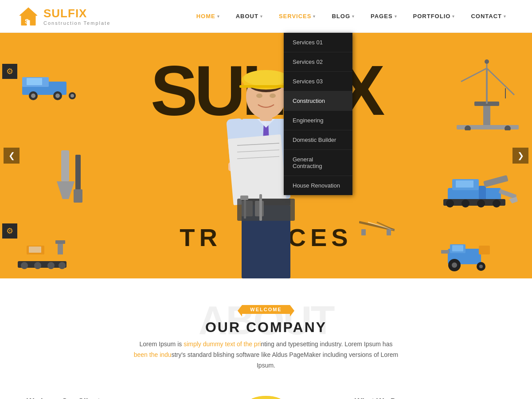 This screenshot has width=532, height=399. What do you see at coordinates (488, 96) in the screenshot?
I see `crane-icon` at bounding box center [488, 96].